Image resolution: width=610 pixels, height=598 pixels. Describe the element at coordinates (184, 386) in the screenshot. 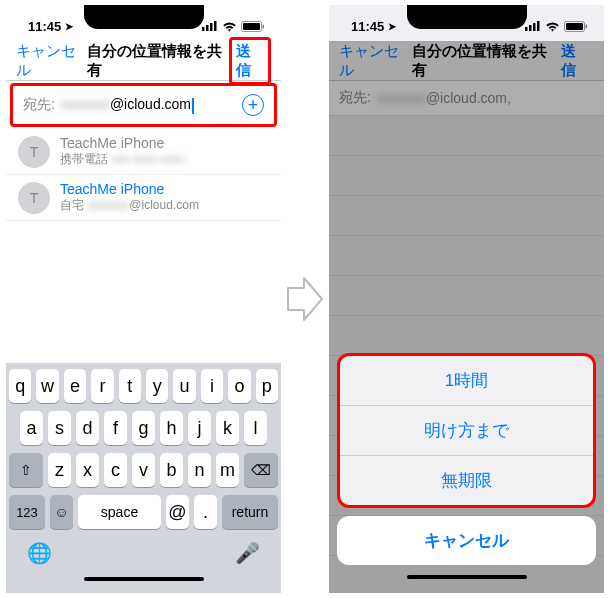

I see `key-u: u` at that location.